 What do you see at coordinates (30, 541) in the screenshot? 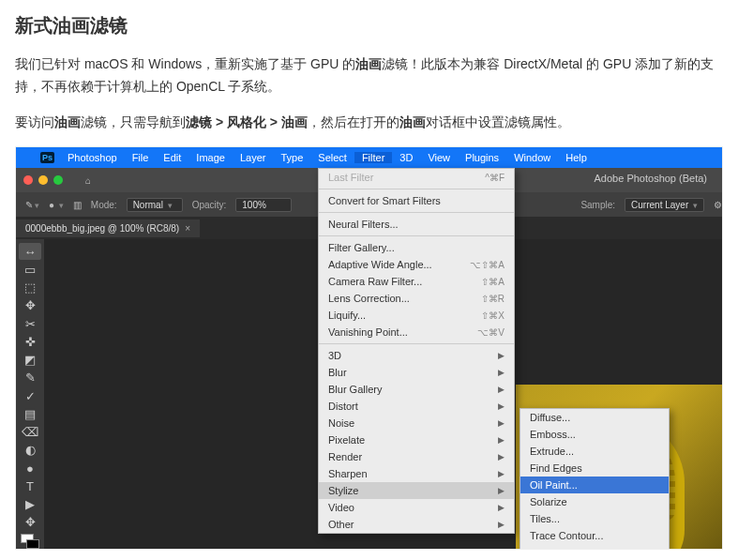
I see `color-swatch-icon` at bounding box center [30, 541].